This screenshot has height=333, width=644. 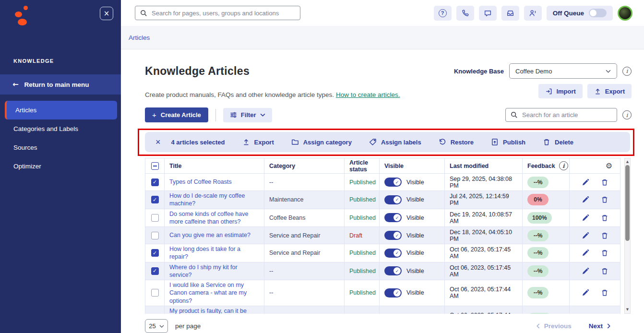 What do you see at coordinates (368, 95) in the screenshot?
I see `how-to-create-articles-link: How to create articles.` at bounding box center [368, 95].